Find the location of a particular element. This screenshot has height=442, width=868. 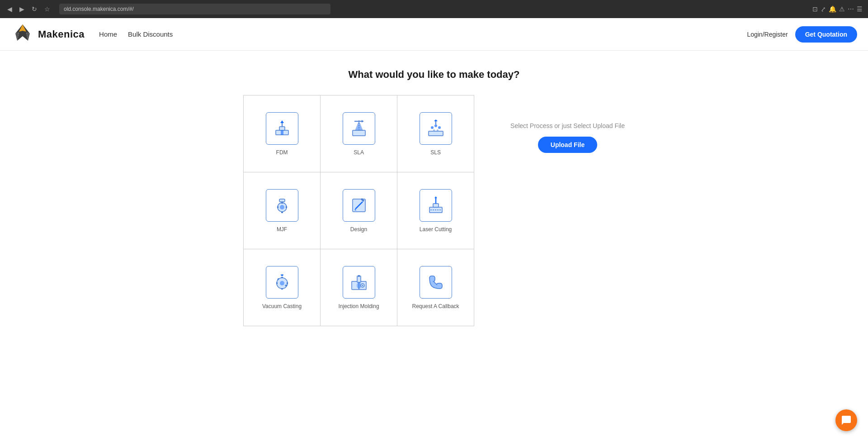

vacuum-casting-icon is located at coordinates (282, 282).